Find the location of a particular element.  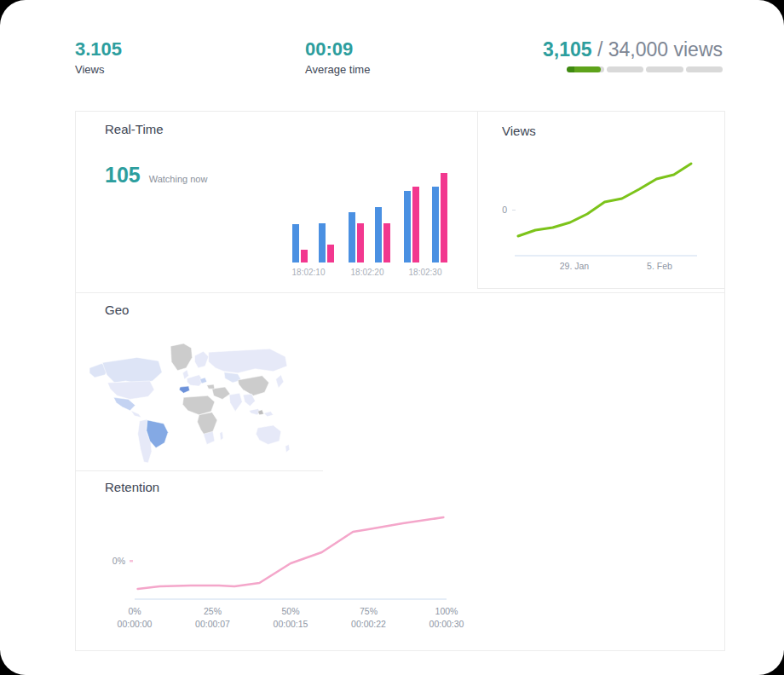

map-scandinavia is located at coordinates (202, 360).